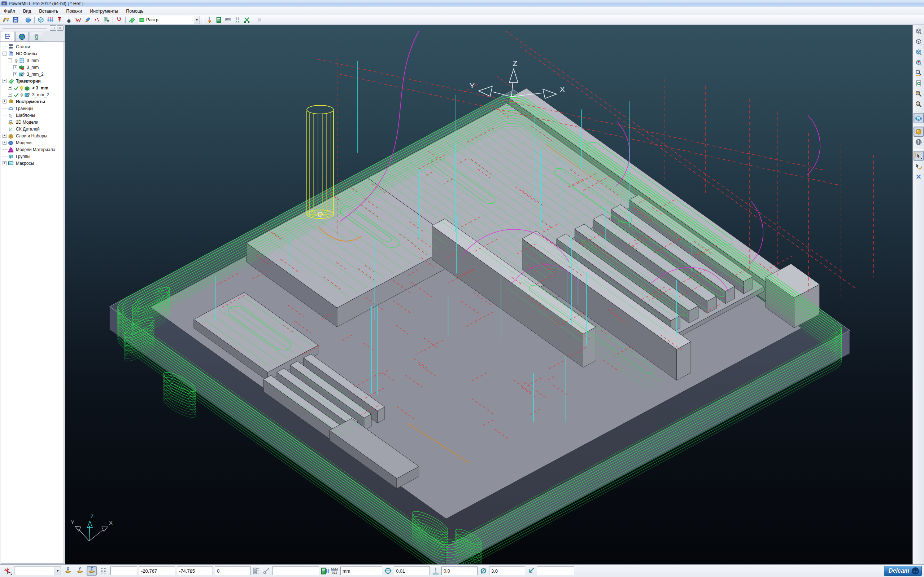  What do you see at coordinates (25, 28) in the screenshot?
I see `panel-grip` at bounding box center [25, 28].